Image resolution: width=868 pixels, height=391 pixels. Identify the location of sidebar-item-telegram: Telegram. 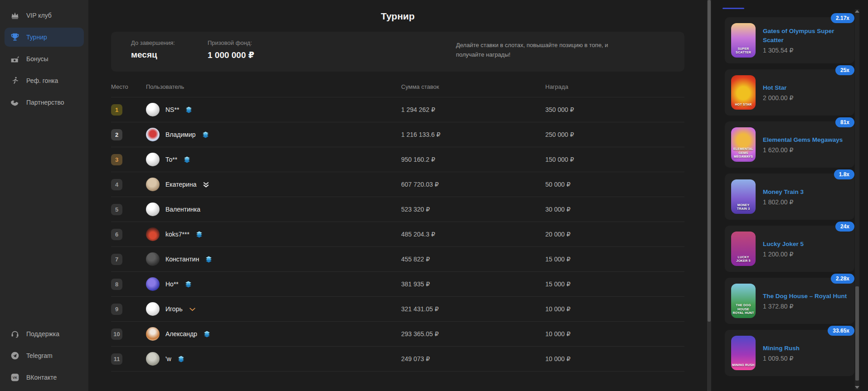
(44, 356).